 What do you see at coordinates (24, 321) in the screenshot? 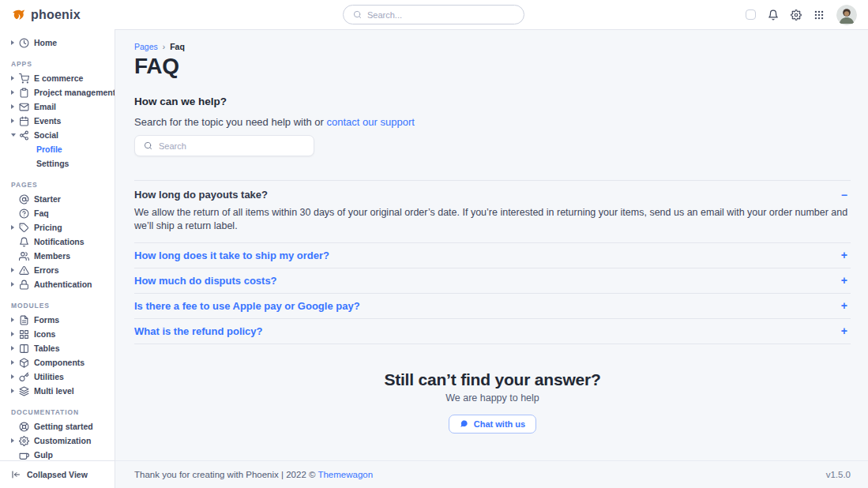
I see `file-text-icon` at bounding box center [24, 321].